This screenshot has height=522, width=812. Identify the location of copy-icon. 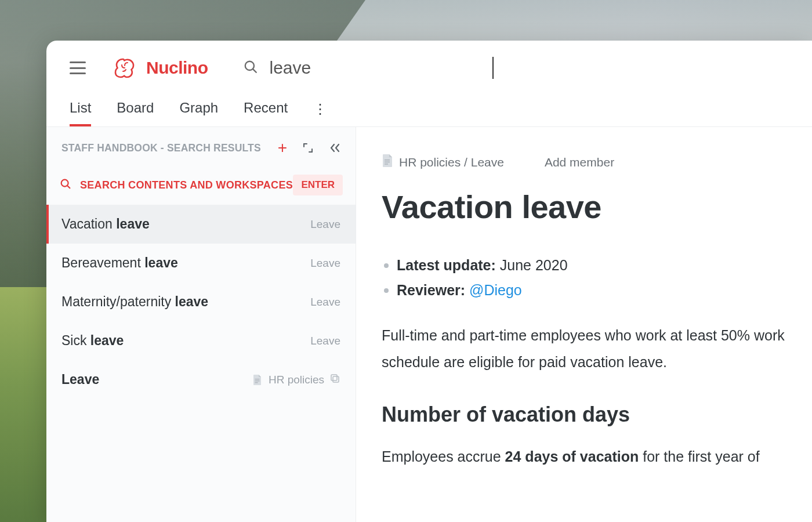
(335, 380).